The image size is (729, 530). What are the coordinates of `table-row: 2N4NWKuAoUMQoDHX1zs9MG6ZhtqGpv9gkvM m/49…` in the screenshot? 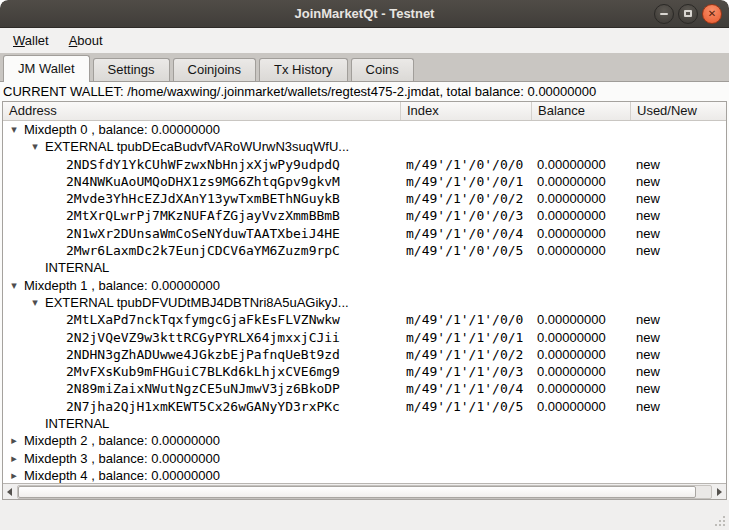 It's located at (364, 182).